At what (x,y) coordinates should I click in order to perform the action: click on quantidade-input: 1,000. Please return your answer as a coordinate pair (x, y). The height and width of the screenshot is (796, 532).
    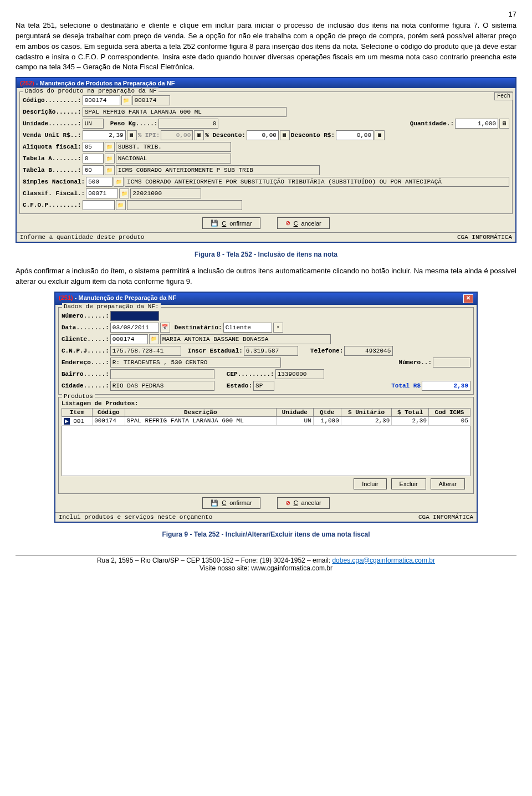
    Looking at the image, I should click on (477, 124).